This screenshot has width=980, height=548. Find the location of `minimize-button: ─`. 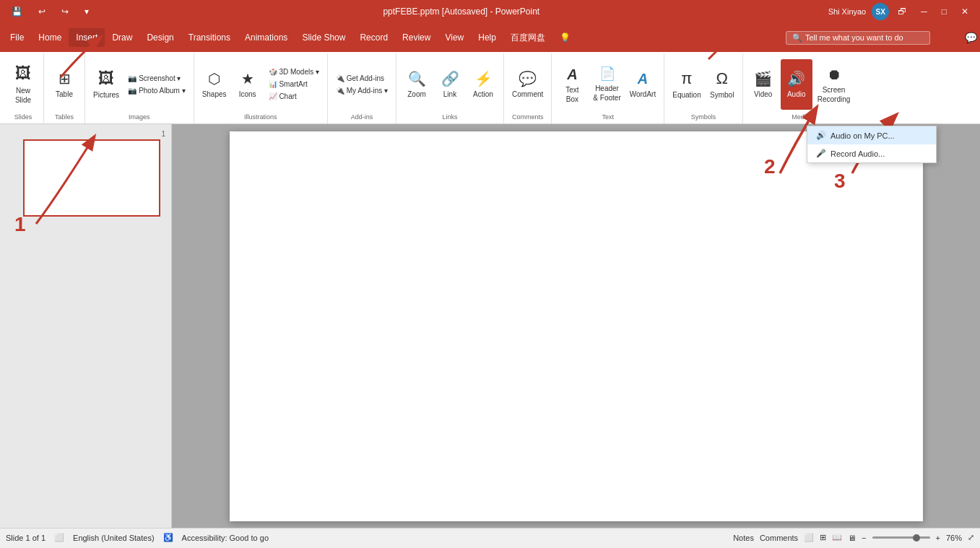

minimize-button: ─ is located at coordinates (924, 12).